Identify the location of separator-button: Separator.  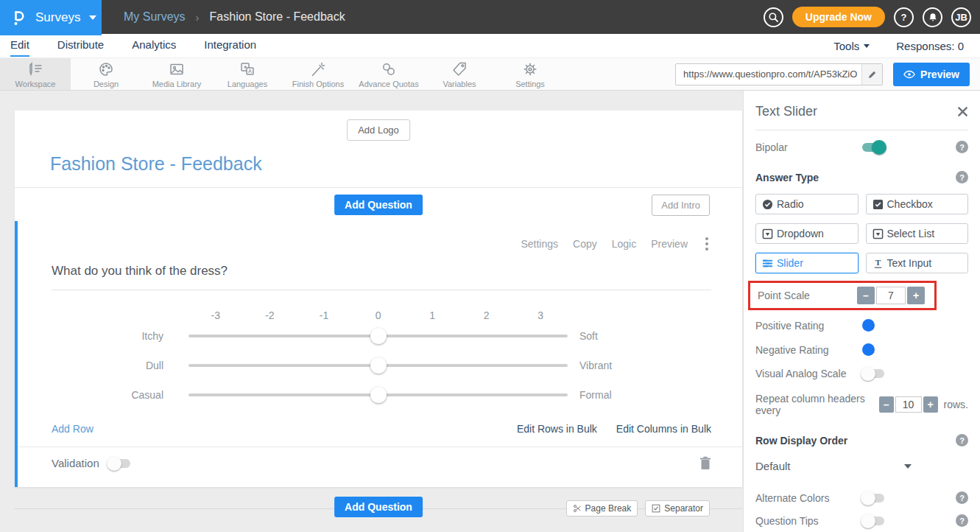
(677, 508).